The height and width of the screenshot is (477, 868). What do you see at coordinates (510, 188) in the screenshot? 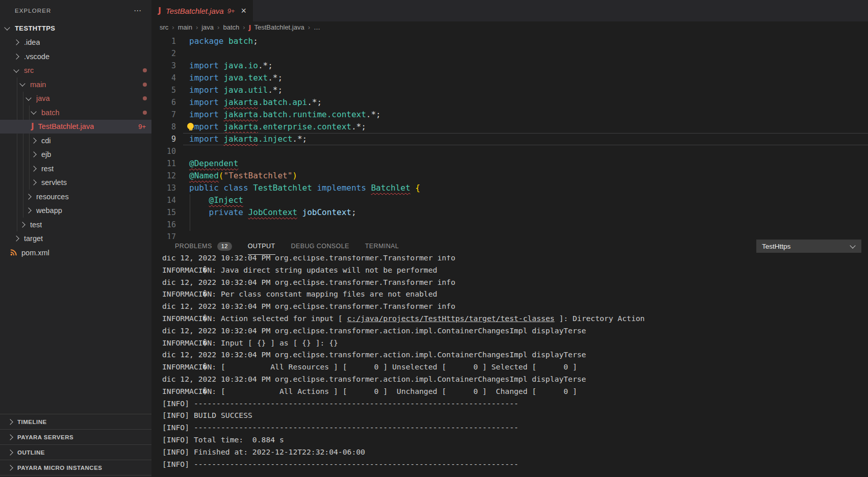
I see `code-line-13: 13public class TestBatchlet implements B…` at bounding box center [510, 188].